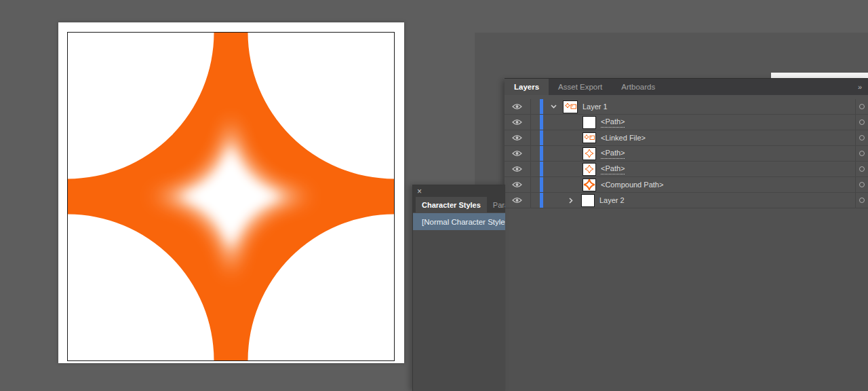 The height and width of the screenshot is (391, 868). I want to click on character-styles-titlebar: ×, so click(459, 191).